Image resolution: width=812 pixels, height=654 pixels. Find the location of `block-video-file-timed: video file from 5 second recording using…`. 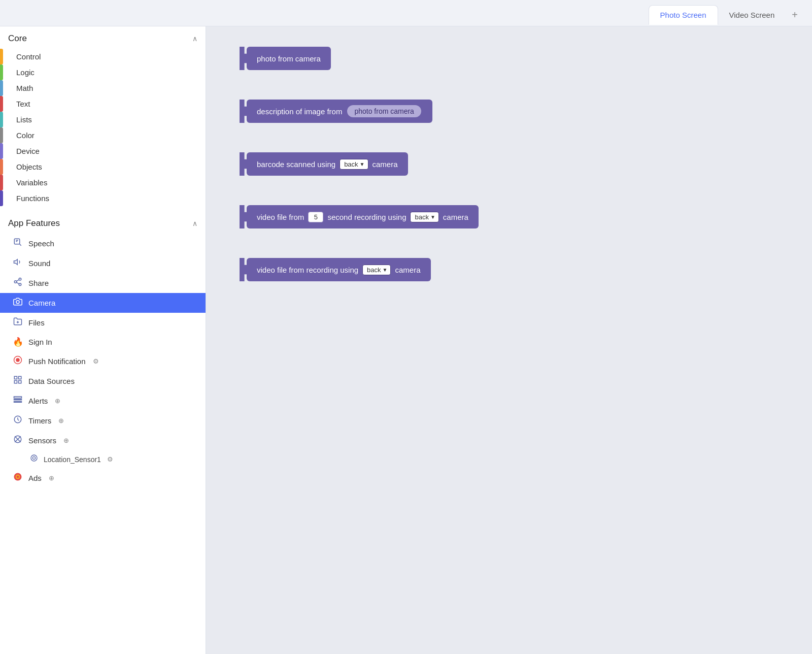

block-video-file-timed: video file from 5 second recording using… is located at coordinates (362, 217).